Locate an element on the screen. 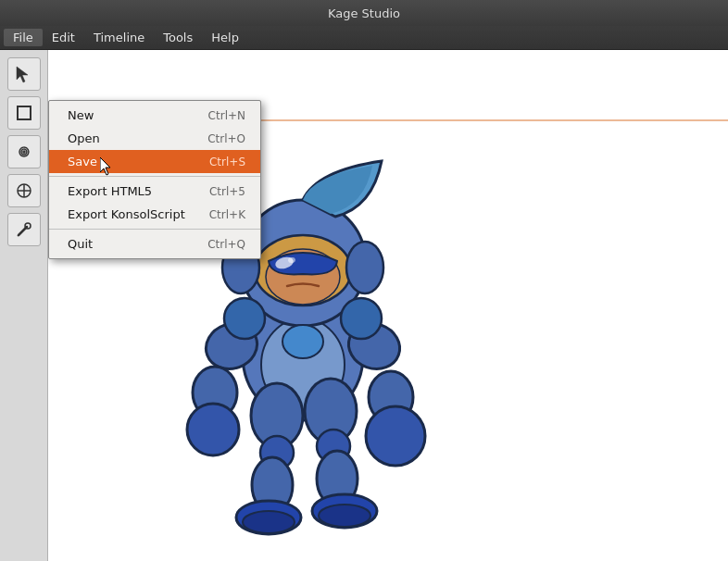  transform-tool is located at coordinates (24, 191).